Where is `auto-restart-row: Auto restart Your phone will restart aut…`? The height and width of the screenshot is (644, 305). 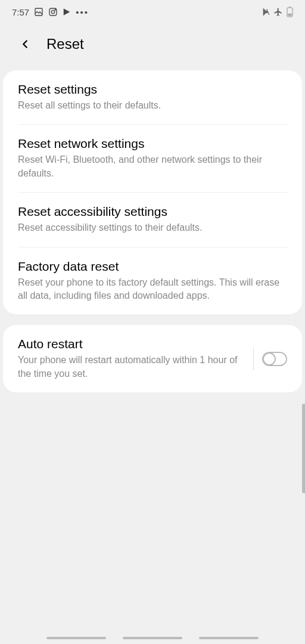
auto-restart-row: Auto restart Your phone will restart aut… is located at coordinates (152, 359).